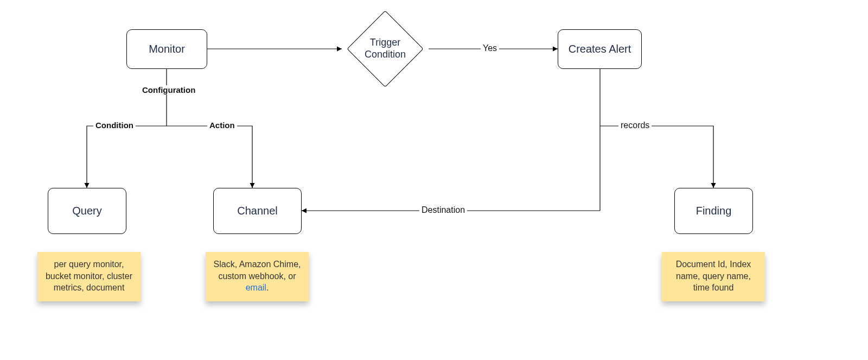 The width and height of the screenshot is (868, 360). Describe the element at coordinates (635, 125) in the screenshot. I see `edge-label-records: records` at that location.